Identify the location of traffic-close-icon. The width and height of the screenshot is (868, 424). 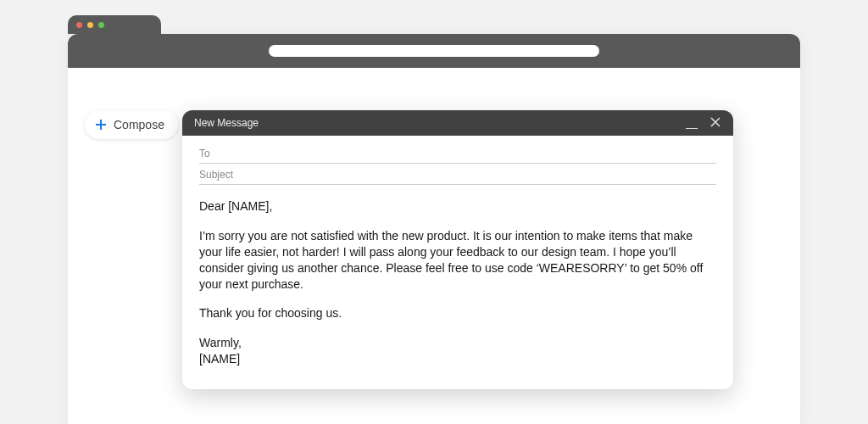
(80, 25).